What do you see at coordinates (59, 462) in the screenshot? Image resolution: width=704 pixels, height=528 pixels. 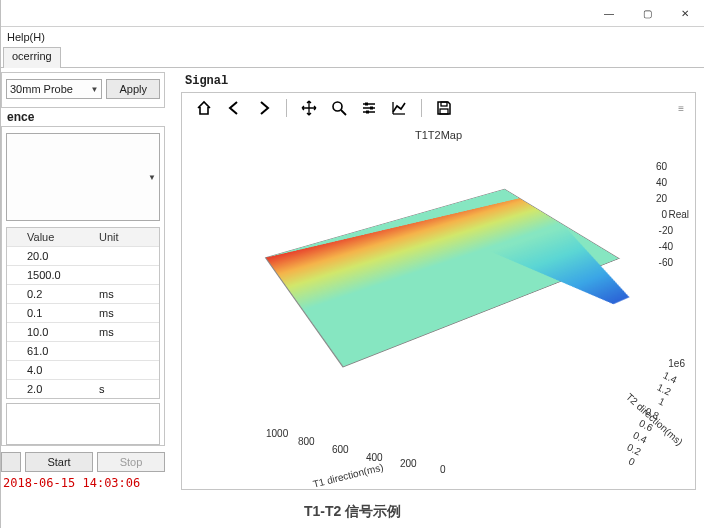 I see `start-button: Start` at bounding box center [59, 462].